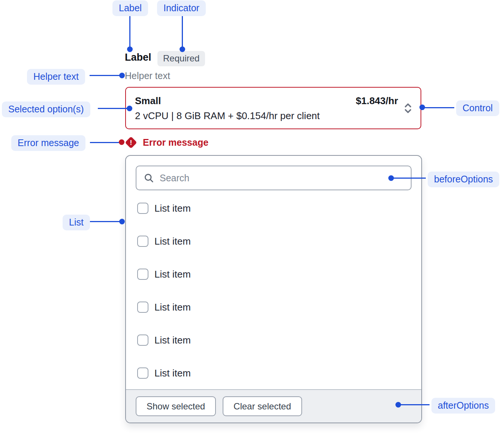  I want to click on callout-helper-text: Helper text, so click(56, 77).